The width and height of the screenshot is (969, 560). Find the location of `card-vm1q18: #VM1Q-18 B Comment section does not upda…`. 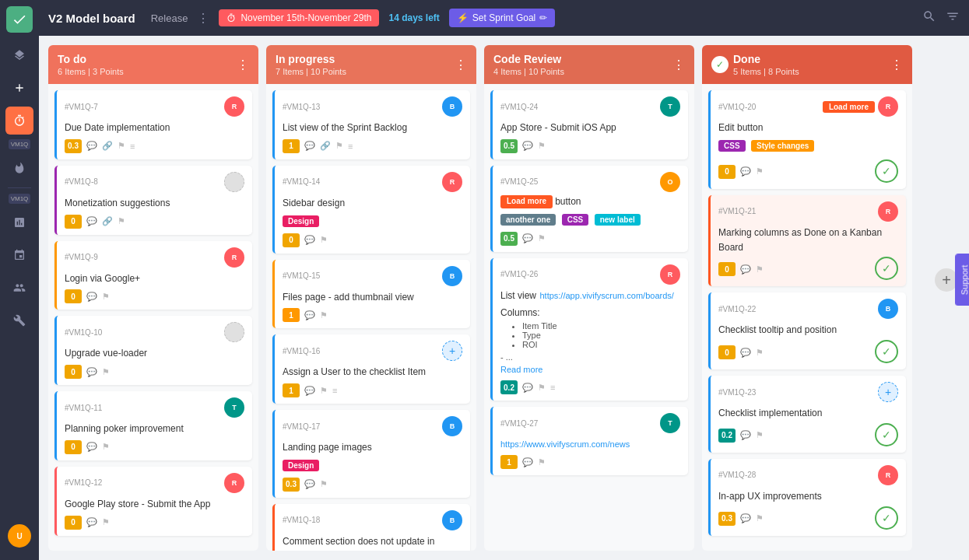

card-vm1q18: #VM1Q-18 B Comment section does not upda… is located at coordinates (371, 527).